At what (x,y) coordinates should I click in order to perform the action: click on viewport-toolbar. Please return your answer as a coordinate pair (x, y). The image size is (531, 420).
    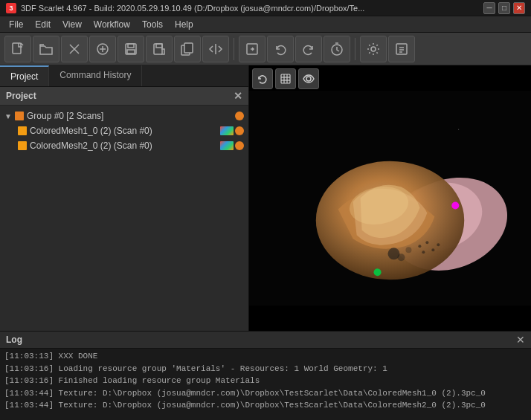
    Looking at the image, I should click on (286, 79).